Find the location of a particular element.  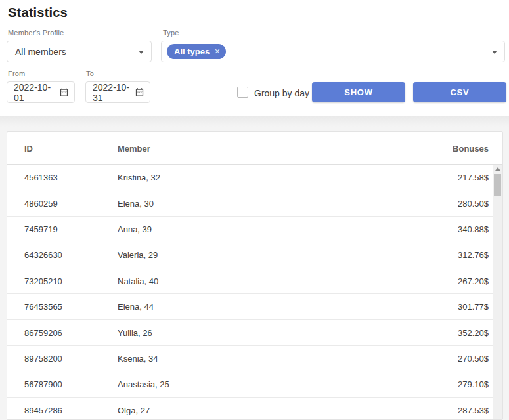

group-by-day-checkbox is located at coordinates (243, 92).